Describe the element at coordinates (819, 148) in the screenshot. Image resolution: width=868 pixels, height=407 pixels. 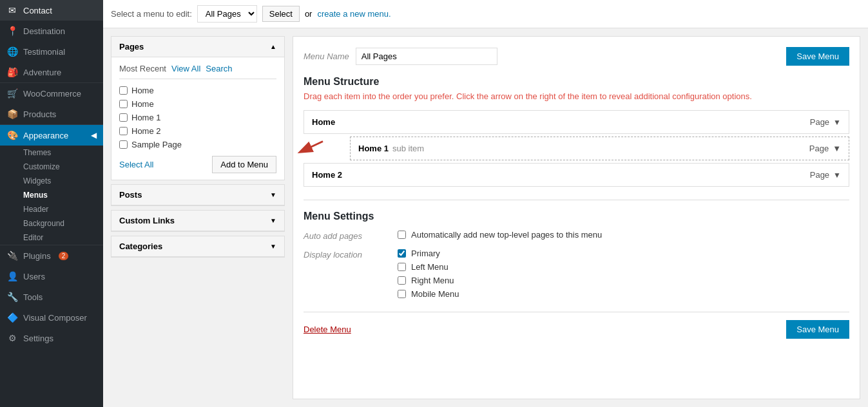
I see `menu-item-home1-type: Page` at that location.